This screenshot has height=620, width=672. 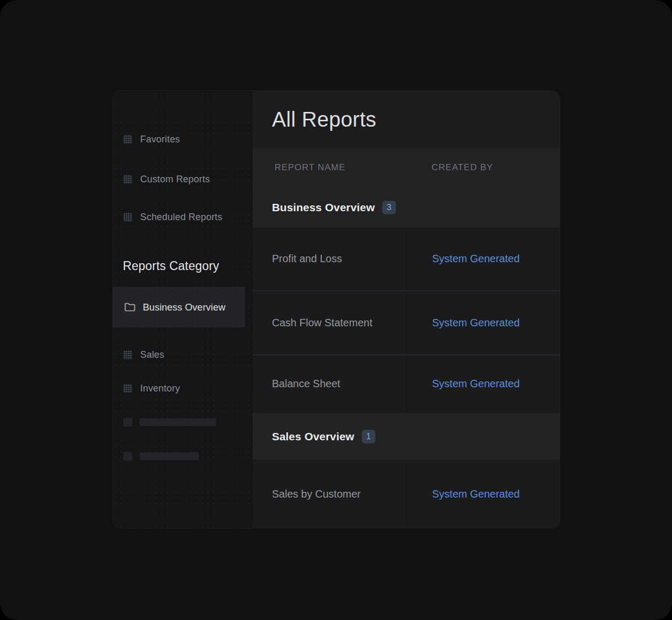 I want to click on group-row-sales-overview: Sales Overview 1, so click(x=406, y=437).